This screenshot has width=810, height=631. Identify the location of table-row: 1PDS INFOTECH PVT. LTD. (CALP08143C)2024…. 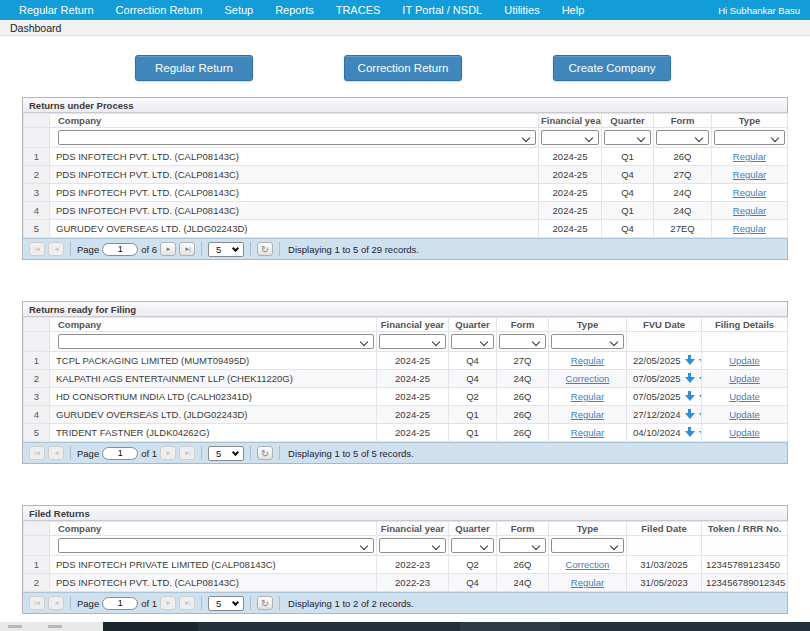
(406, 157).